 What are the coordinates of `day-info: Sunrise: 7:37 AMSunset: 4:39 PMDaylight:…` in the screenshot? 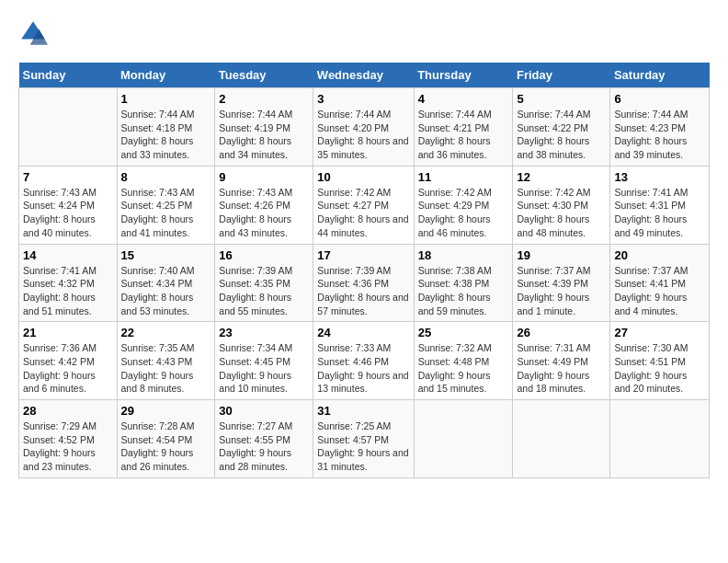 It's located at (561, 291).